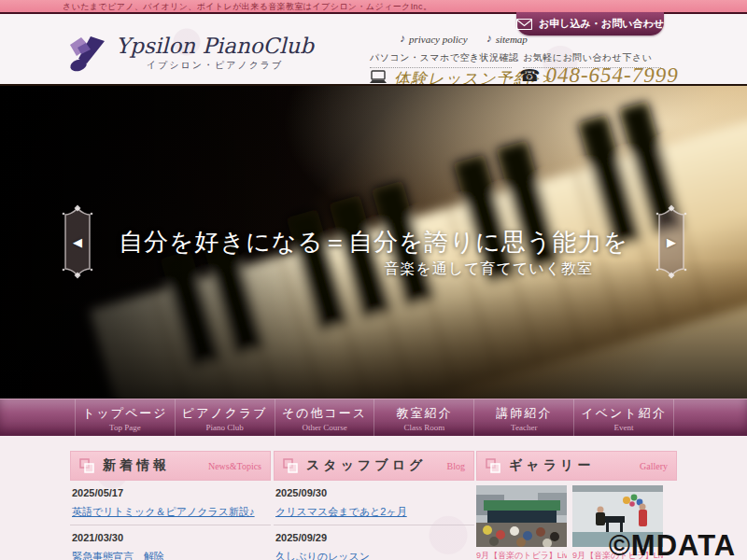  Describe the element at coordinates (374, 243) in the screenshot. I see `hero-headline: 自分を好きになる＝自分を誇りに思う能力を` at that location.